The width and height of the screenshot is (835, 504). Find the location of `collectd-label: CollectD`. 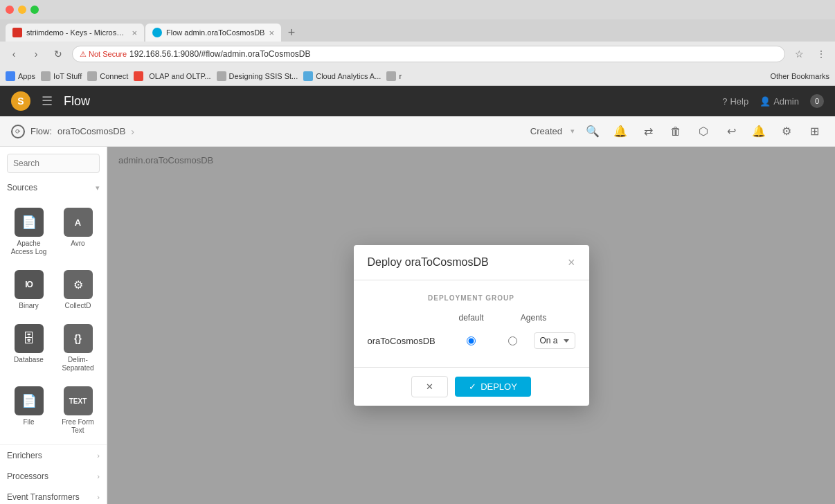

collectd-label: CollectD is located at coordinates (78, 306).